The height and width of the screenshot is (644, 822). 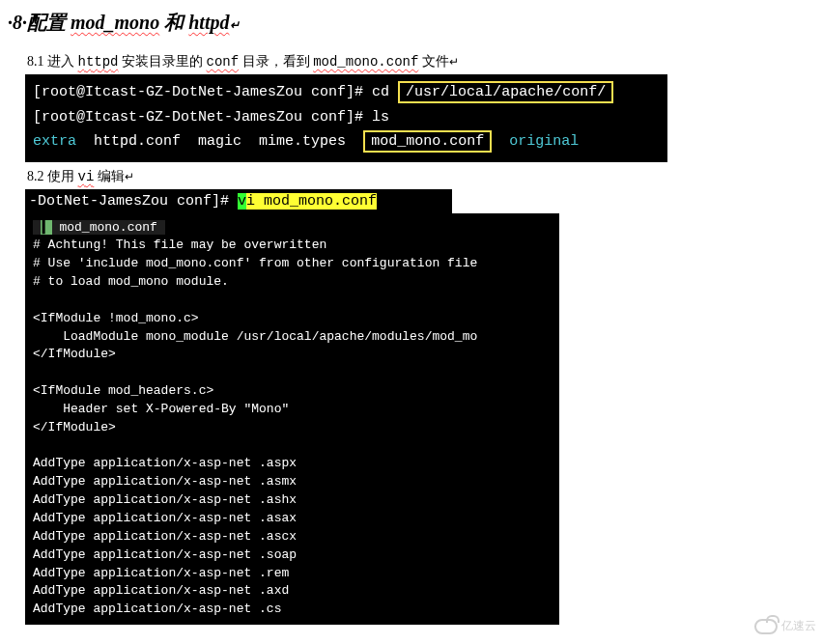 I want to click on heading-text1: 配置, so click(x=46, y=22).